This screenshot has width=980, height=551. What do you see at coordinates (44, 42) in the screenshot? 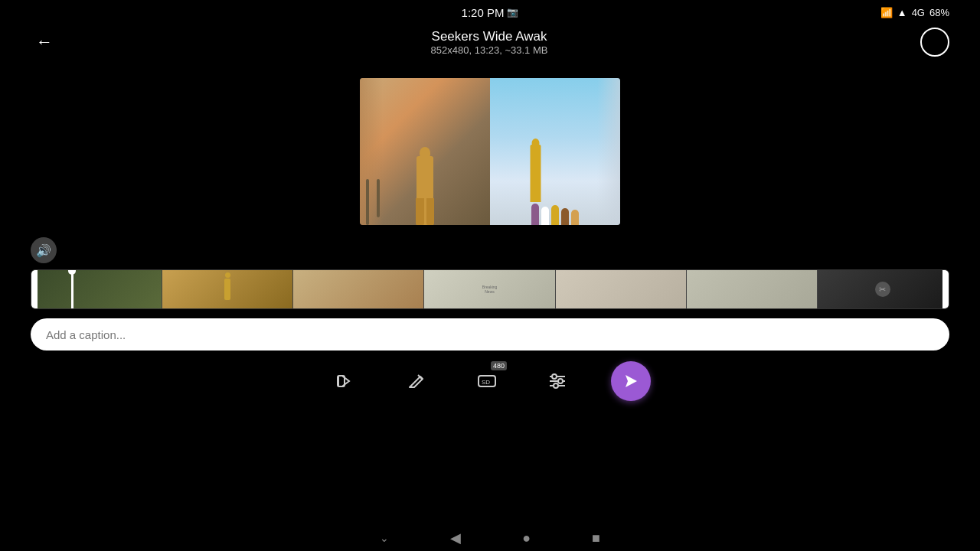
I see `back-arrow-icon: ←` at bounding box center [44, 42].